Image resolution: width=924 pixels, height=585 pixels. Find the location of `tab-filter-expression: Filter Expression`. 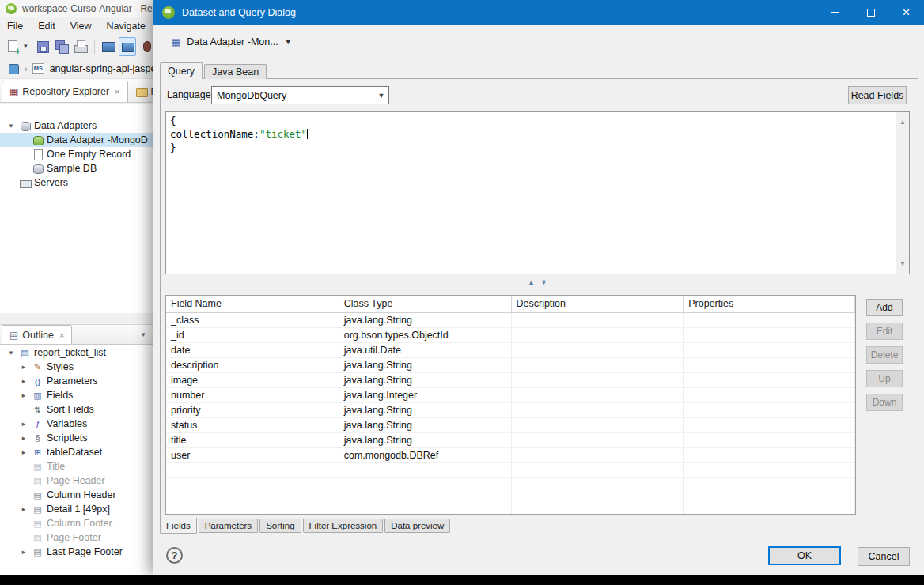

tab-filter-expression: Filter Expression is located at coordinates (343, 526).